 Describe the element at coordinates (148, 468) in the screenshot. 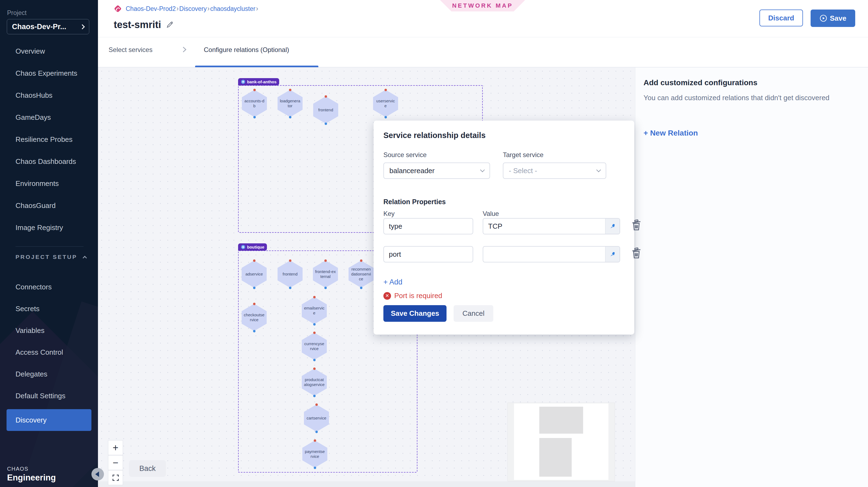

I see `back-button: Back` at that location.